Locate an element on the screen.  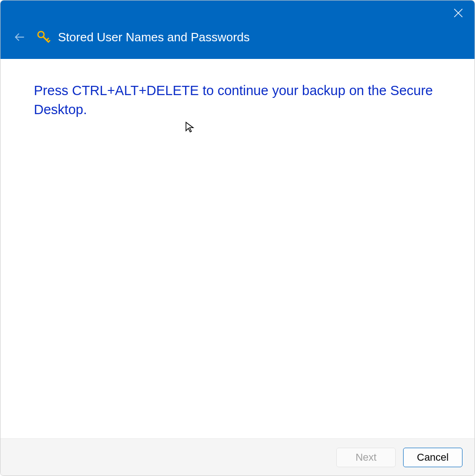
back-arrow-icon is located at coordinates (19, 37).